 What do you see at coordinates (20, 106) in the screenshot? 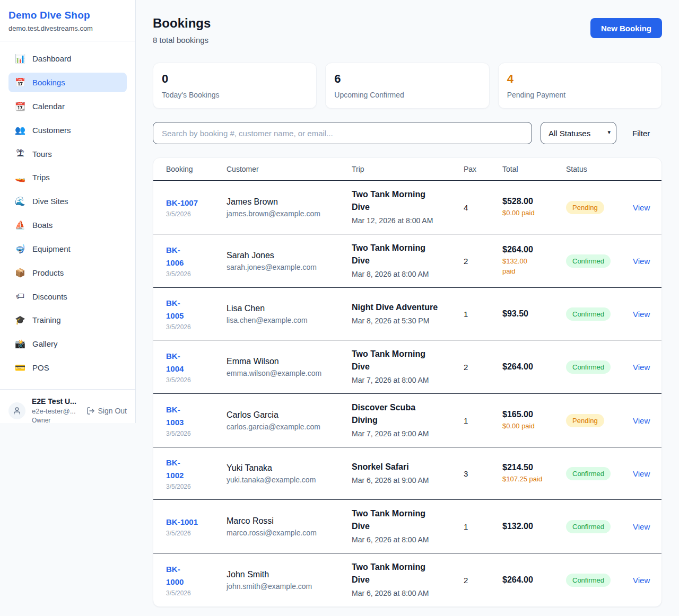
I see `calendar-icon: 📆` at bounding box center [20, 106].